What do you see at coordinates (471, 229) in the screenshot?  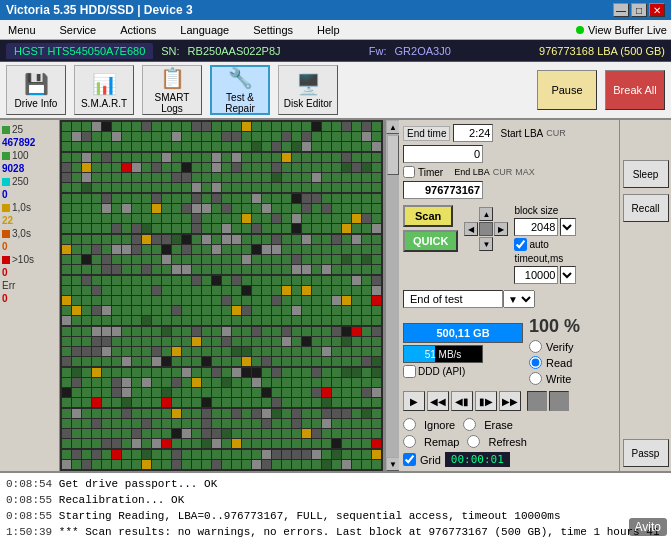 I see `arrow-left-button: ◀` at bounding box center [471, 229].